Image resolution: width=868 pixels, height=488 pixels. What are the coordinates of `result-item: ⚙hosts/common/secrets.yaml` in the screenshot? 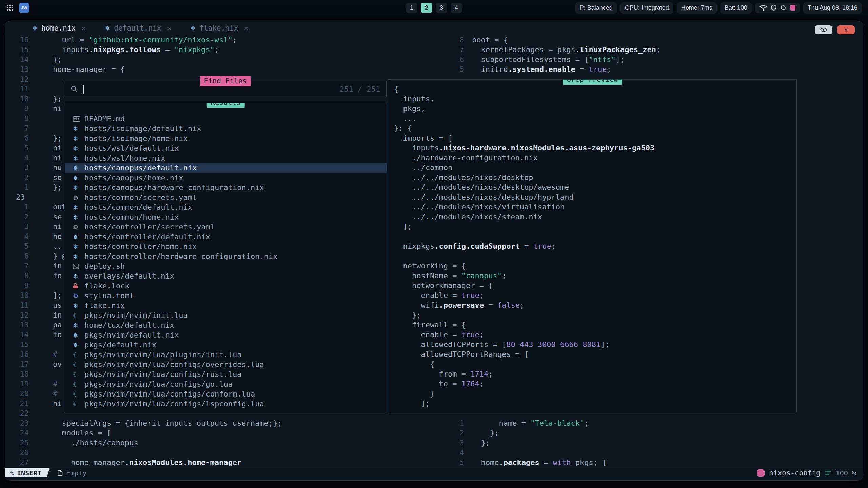 It's located at (226, 197).